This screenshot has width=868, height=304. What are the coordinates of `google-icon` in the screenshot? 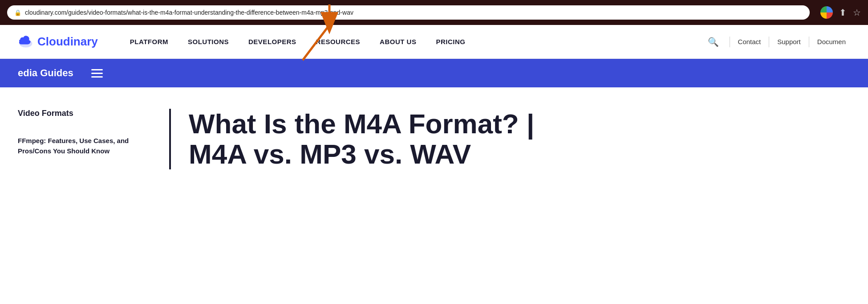 It's located at (827, 12).